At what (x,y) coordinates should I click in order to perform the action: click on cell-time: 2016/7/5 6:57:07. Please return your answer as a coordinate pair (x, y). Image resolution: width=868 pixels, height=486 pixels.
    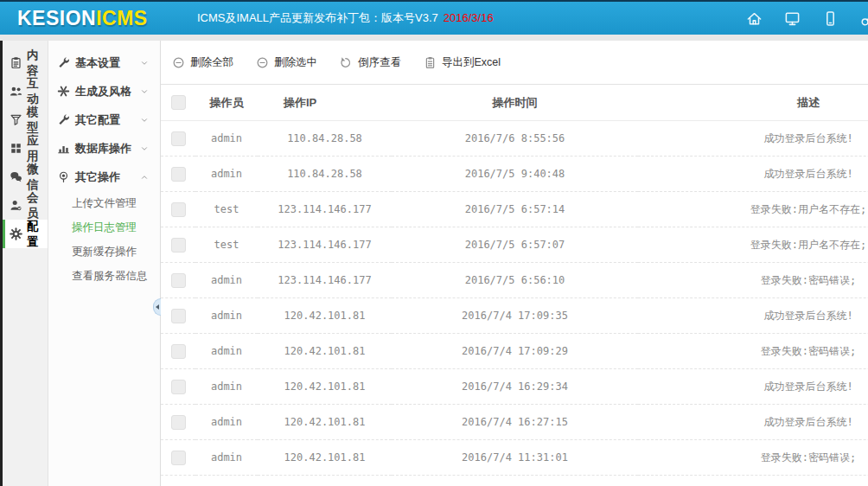
    Looking at the image, I should click on (515, 246).